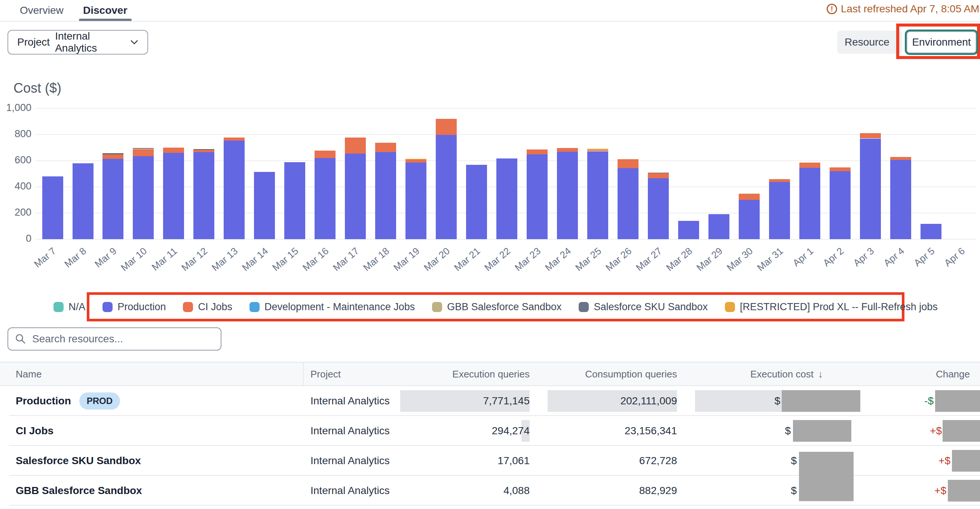 This screenshot has width=980, height=509. I want to click on bar-mar-23-ci-jobs, so click(537, 152).